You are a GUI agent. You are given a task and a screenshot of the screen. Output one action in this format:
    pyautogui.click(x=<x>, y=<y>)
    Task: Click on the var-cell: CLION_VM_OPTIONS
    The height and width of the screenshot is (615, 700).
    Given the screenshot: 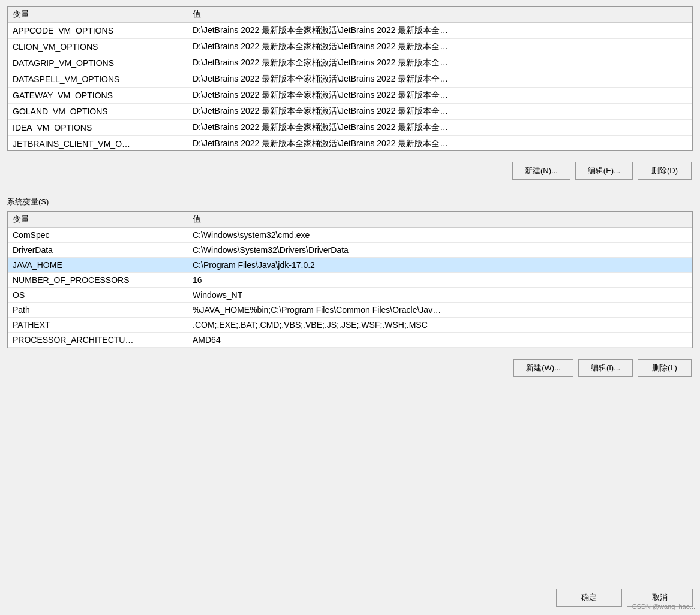 What is the action you would take?
    pyautogui.click(x=98, y=47)
    